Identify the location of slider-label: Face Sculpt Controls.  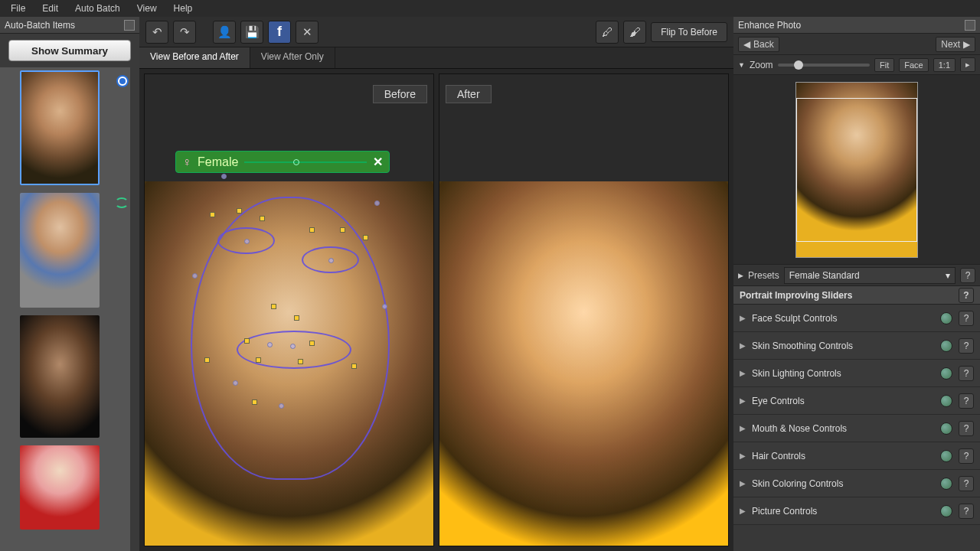
(843, 318).